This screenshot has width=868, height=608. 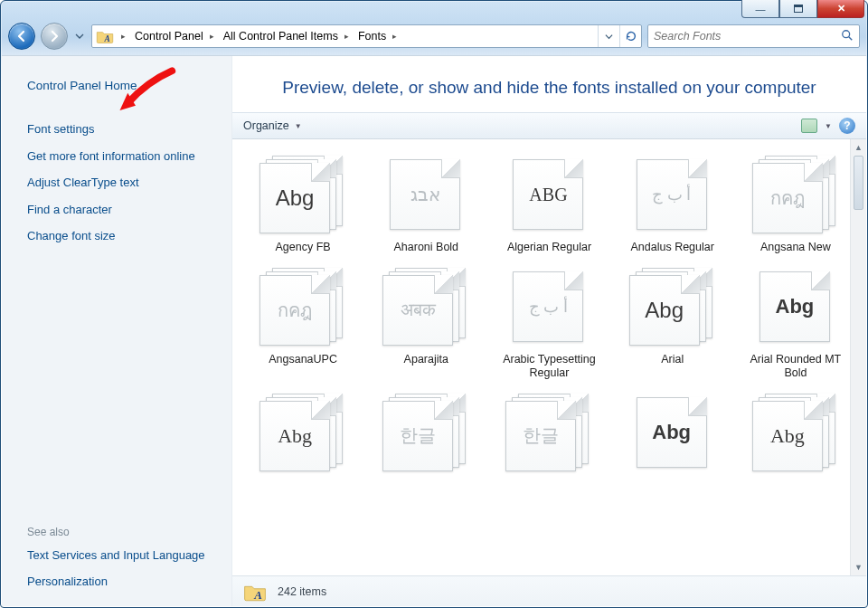 I want to click on fonts-folder-icon: A, so click(x=105, y=36).